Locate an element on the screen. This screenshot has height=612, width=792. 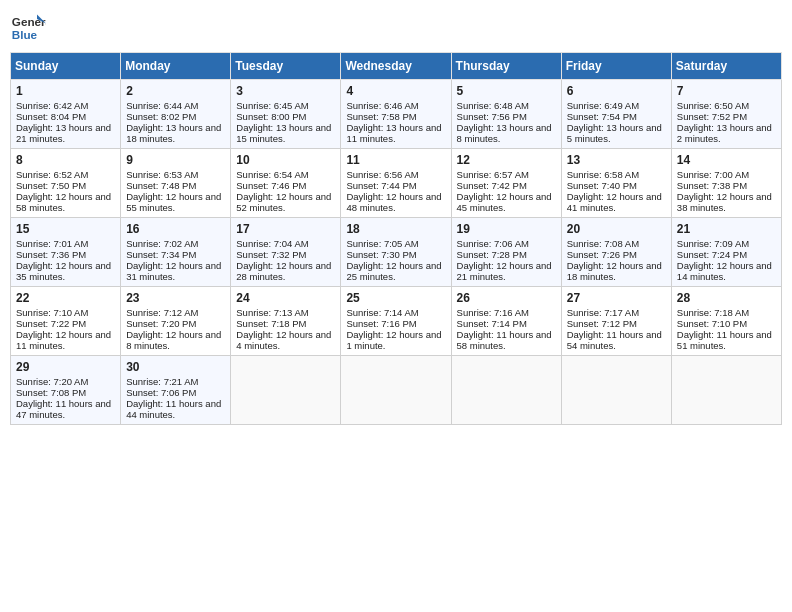
sunset-label: Sunset: 7:38 PM is located at coordinates (712, 186).